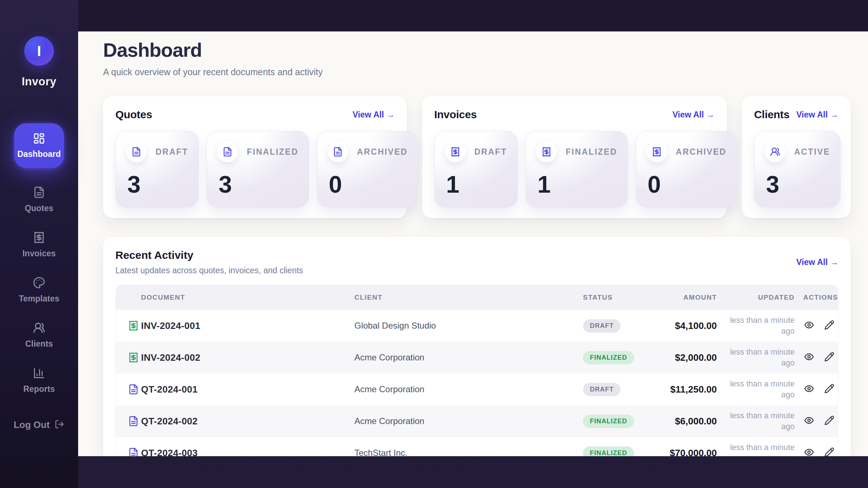  Describe the element at coordinates (693, 115) in the screenshot. I see `invoices-view-all-link: View All →` at that location.